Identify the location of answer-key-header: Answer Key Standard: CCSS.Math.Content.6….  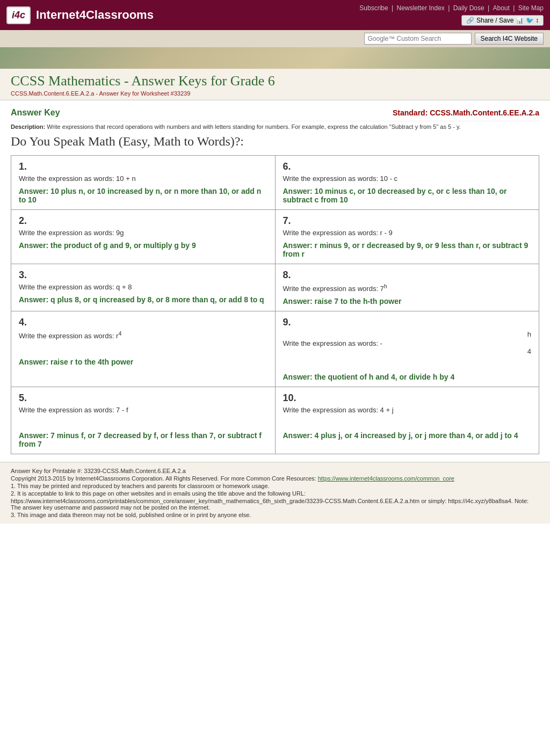
(275, 113).